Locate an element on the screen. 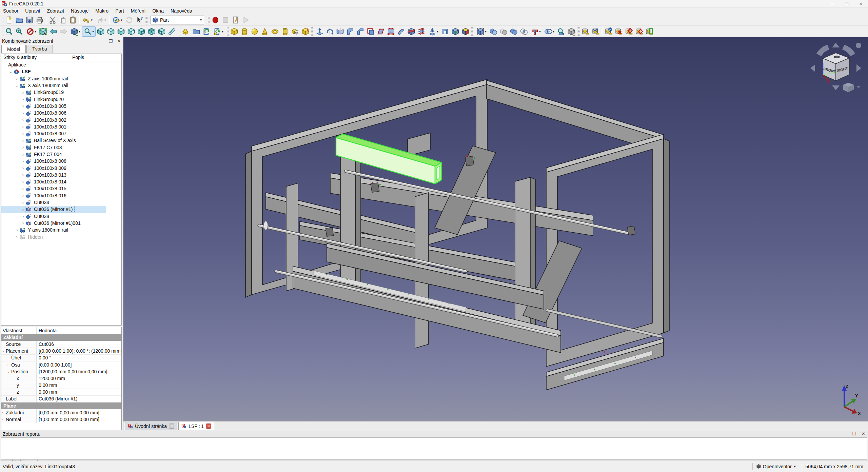 Image resolution: width=868 pixels, height=472 pixels. minimize-button: ─ is located at coordinates (832, 4).